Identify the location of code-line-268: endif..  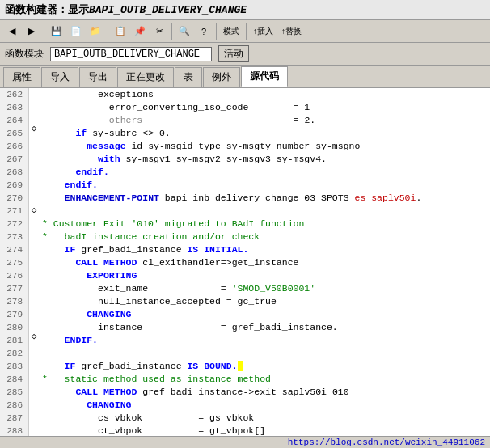
(264, 172).